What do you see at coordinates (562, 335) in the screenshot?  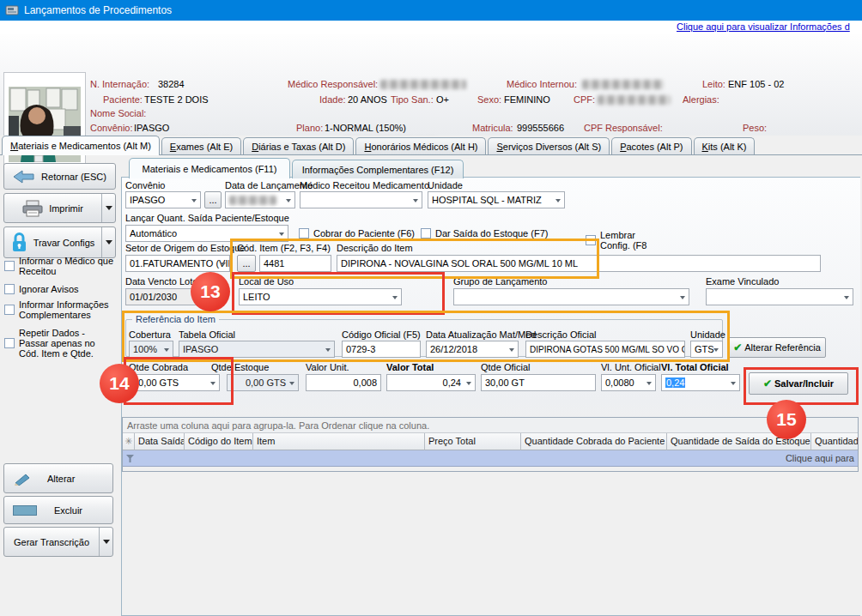 I see `descricao-oficial-label: Descrição Oficial` at bounding box center [562, 335].